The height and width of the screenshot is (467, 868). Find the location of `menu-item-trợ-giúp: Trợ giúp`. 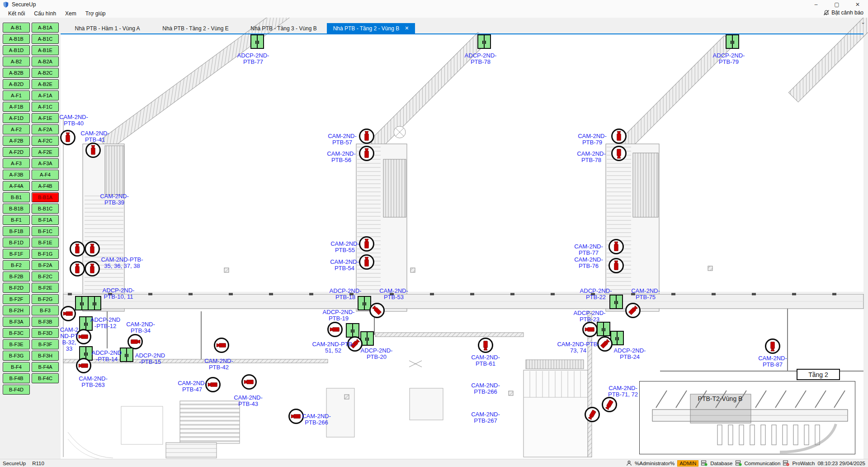

menu-item-trợ-giúp: Trợ giúp is located at coordinates (96, 14).